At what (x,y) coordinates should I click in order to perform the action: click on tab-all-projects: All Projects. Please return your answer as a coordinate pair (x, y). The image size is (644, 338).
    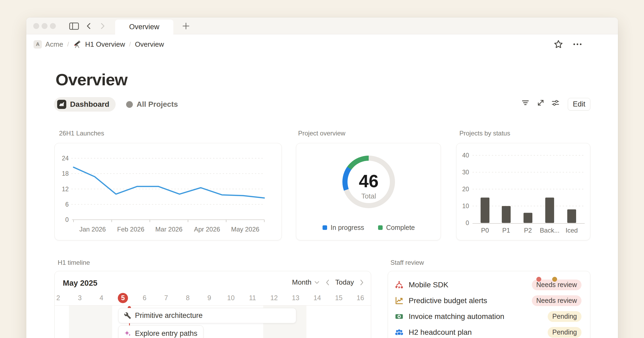
    Looking at the image, I should click on (152, 104).